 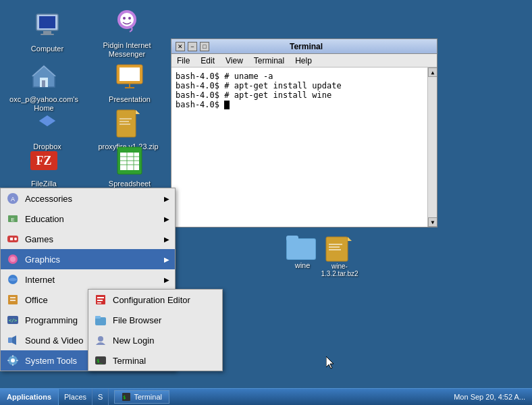 What do you see at coordinates (130, 82) in the screenshot?
I see `desktop-icon-presentation: Presentation` at bounding box center [130, 82].